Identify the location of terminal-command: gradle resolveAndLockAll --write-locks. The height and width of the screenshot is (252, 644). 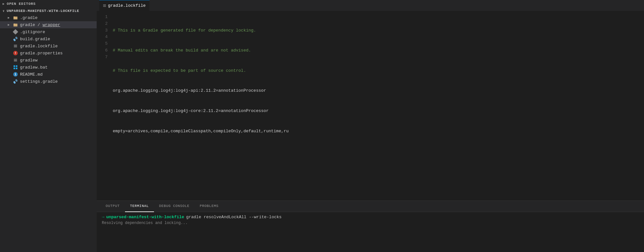
(234, 217).